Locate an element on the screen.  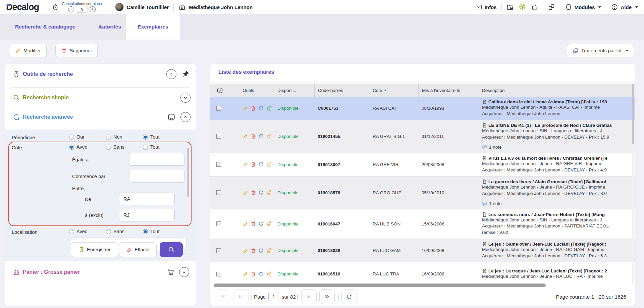
record-title: LE SIGNE DE K1 (1) : Le protocole de Nod… is located at coordinates (558, 125).